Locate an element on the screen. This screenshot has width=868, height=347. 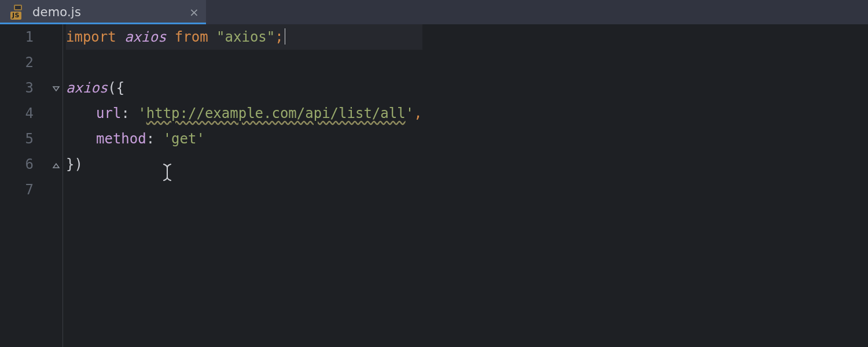
url-link: http://example.com/api/list/all is located at coordinates (276, 113).